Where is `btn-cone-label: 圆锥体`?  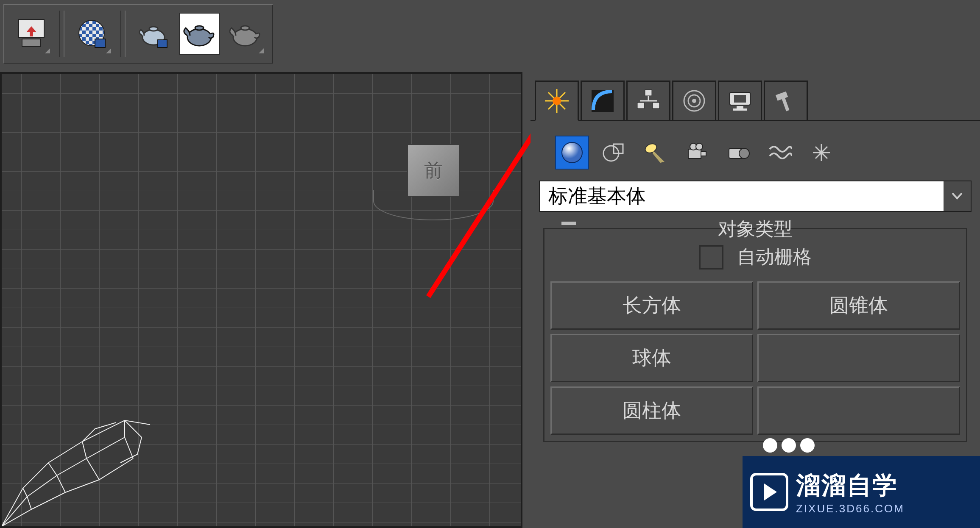 btn-cone-label: 圆锥体 is located at coordinates (859, 306).